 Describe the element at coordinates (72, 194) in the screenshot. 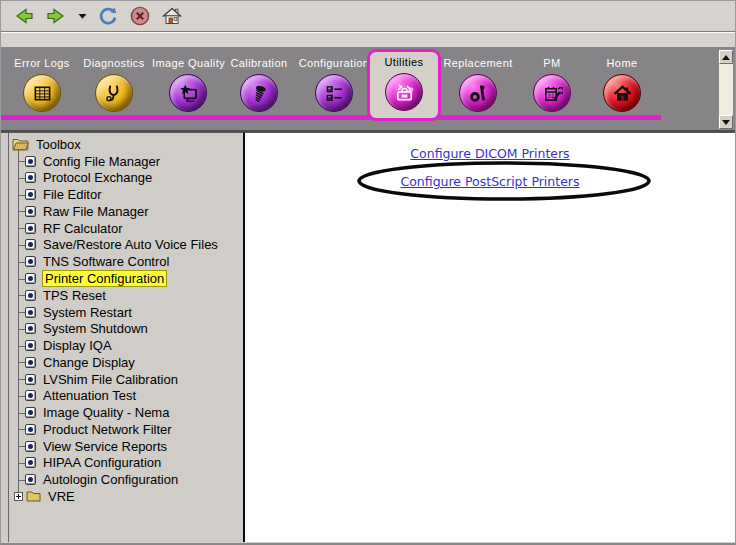

I see `tree-item-label: File Editor` at that location.